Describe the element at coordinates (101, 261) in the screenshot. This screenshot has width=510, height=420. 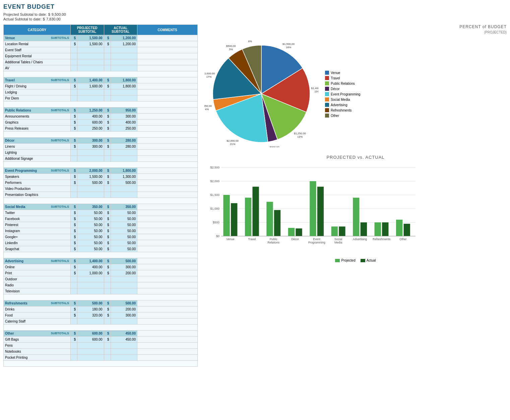
I see `category-header-row: Advertising SUBTOTALS $ 1,400.00 $ 500.0…` at that location.